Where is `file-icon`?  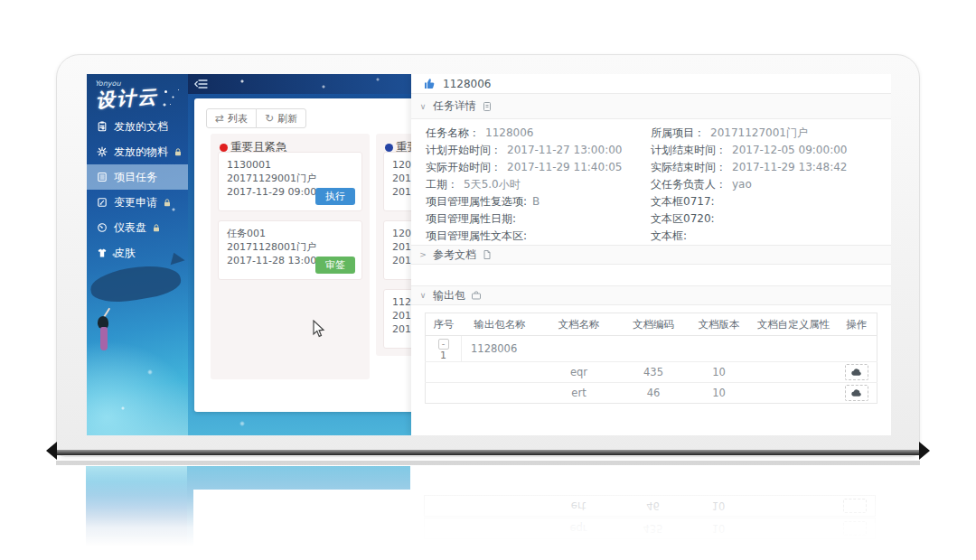
file-icon is located at coordinates (487, 255).